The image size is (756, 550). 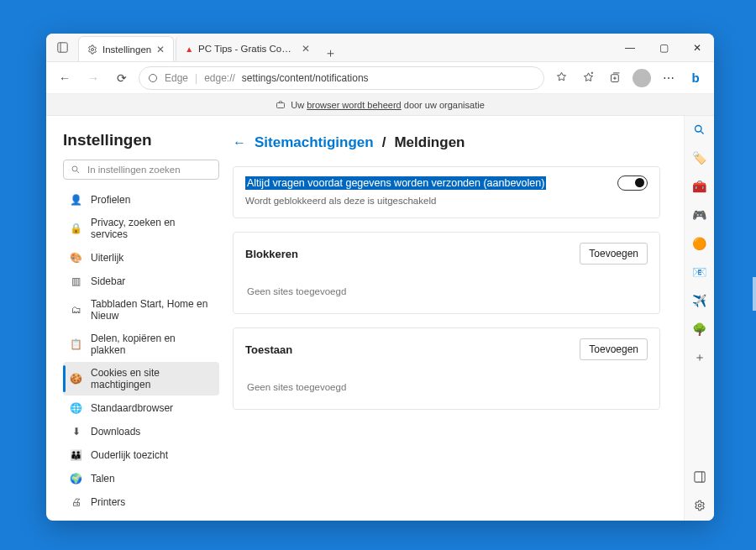 I want to click on nav-label: Systeem en prestaties, so click(x=141, y=521).